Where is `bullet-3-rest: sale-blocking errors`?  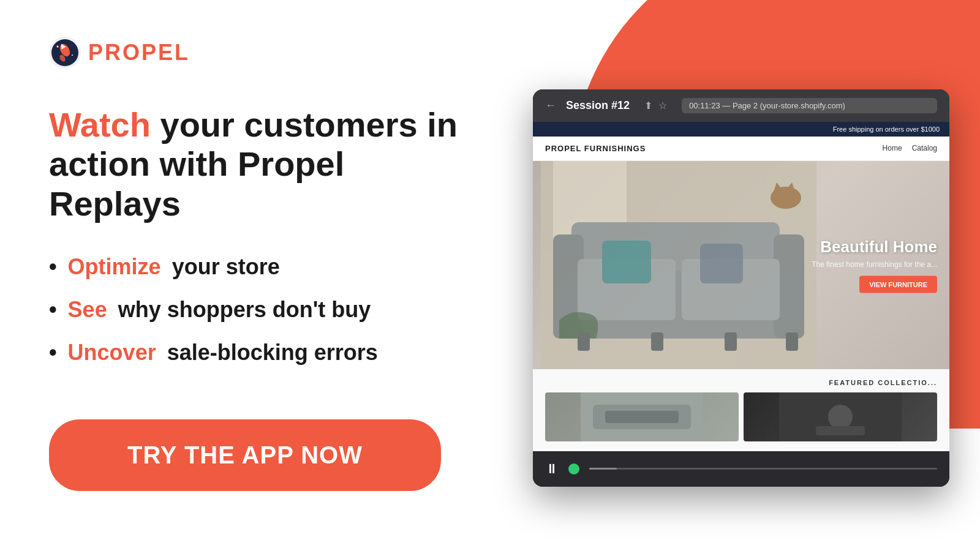
bullet-3-rest: sale-blocking errors is located at coordinates (273, 353).